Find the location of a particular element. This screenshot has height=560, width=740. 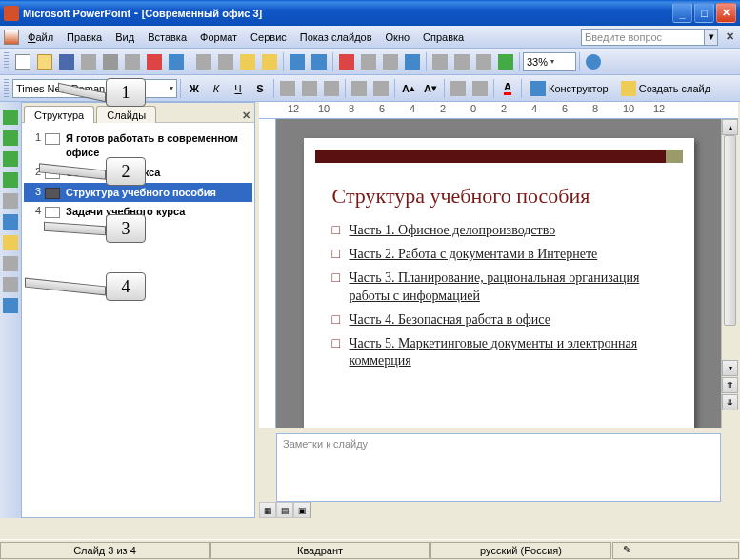

summary-slide-icon is located at coordinates (10, 285).